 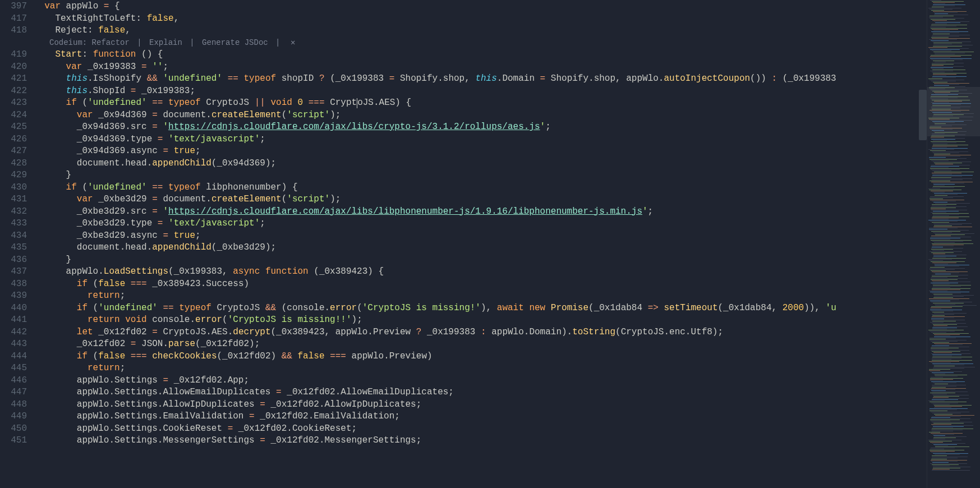 What do you see at coordinates (480, 320) in the screenshot?
I see `code-line: return void console.error('CryptoJS is m…` at bounding box center [480, 320].